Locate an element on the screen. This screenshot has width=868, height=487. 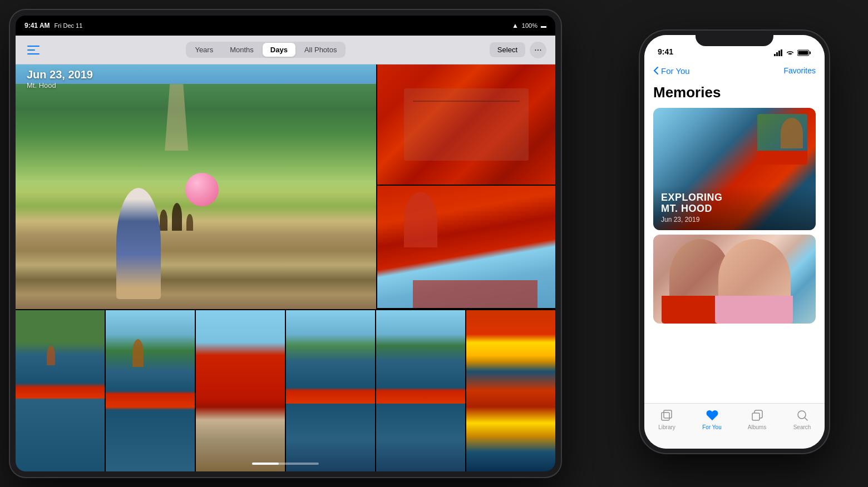
select-button: Select is located at coordinates (507, 50).